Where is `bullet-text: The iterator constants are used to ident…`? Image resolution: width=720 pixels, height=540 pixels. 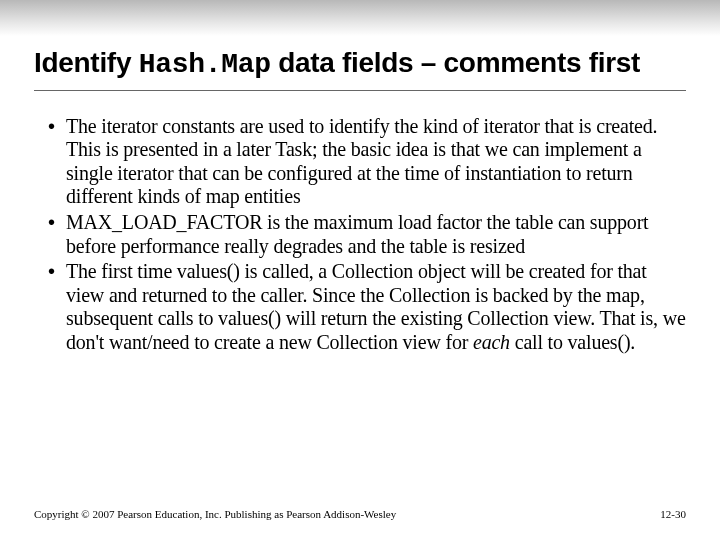
bullet-text: The iterator constants are used to ident… is located at coordinates (362, 162).